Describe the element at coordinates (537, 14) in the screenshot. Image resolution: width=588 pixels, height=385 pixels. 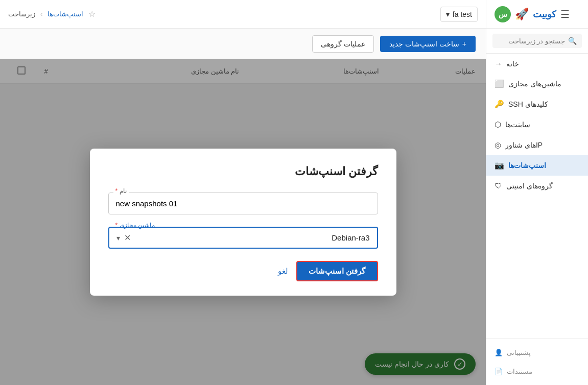
I see `sidebar-header: ☰ کوبیت 🚀 س` at that location.